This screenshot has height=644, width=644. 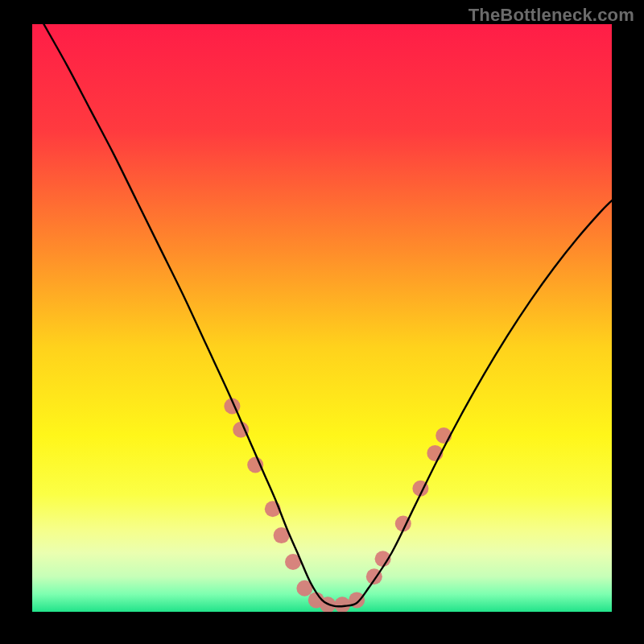 What do you see at coordinates (551, 15) in the screenshot?
I see `watermark-text: TheBottleneck.com` at bounding box center [551, 15].